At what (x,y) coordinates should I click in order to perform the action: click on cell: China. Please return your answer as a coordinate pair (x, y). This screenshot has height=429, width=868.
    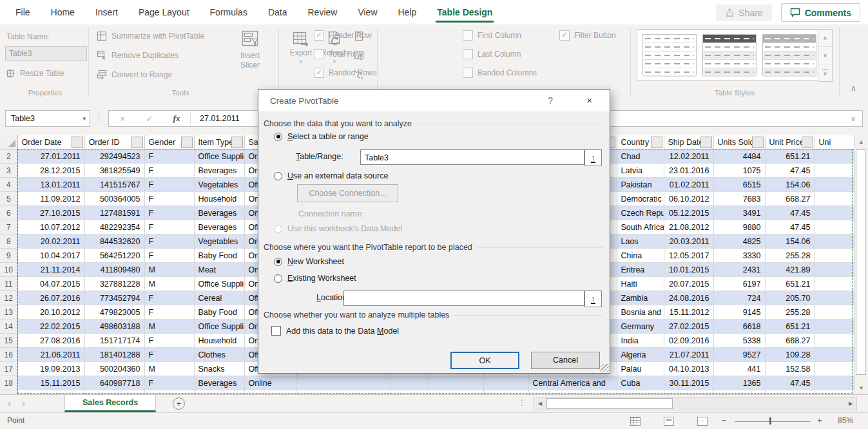
    Looking at the image, I should click on (641, 256).